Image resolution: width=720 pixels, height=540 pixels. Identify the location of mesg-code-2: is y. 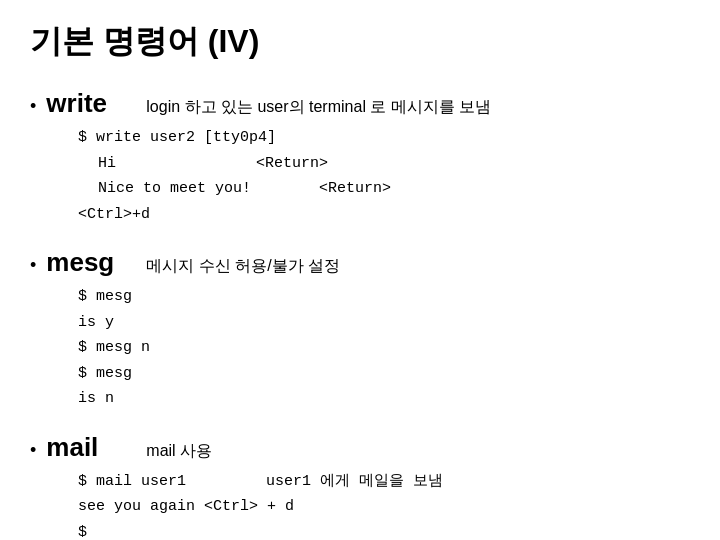
(384, 323).